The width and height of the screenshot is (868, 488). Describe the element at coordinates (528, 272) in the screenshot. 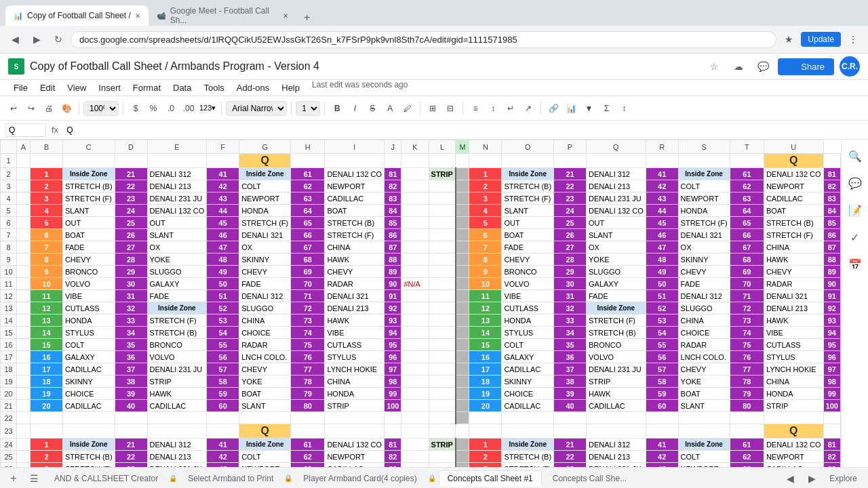

I see `cell-r10c14: BRONCO` at that location.